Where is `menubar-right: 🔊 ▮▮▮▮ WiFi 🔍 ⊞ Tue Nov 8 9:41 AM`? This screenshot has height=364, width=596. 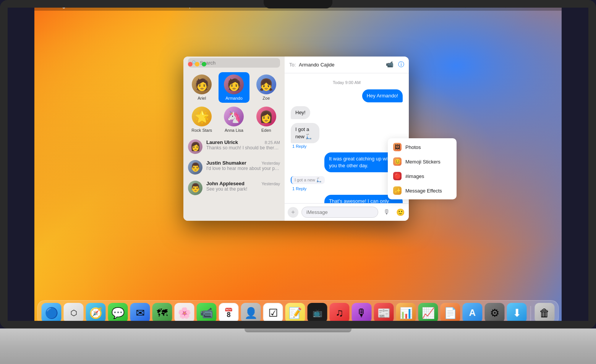
menubar-right: 🔊 ▮▮▮▮ WiFi 🔍 ⊞ Tue Nov 8 9:41 AM is located at coordinates (510, 5).